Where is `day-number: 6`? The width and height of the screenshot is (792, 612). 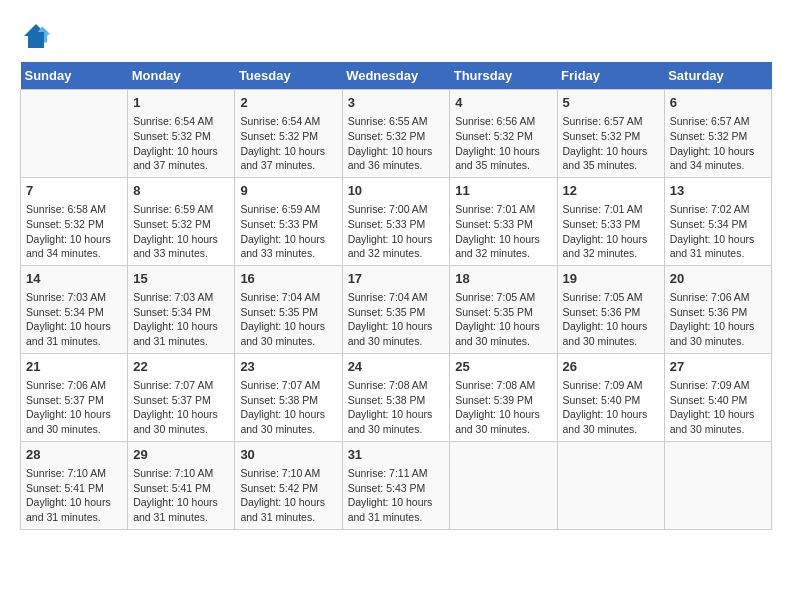
day-number: 6 is located at coordinates (718, 103).